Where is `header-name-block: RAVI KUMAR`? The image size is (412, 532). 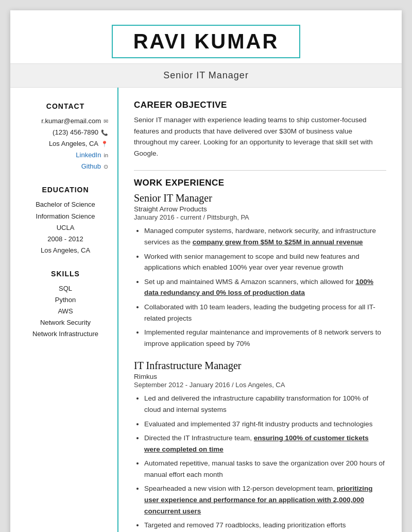
header-name-block: RAVI KUMAR is located at coordinates (206, 37).